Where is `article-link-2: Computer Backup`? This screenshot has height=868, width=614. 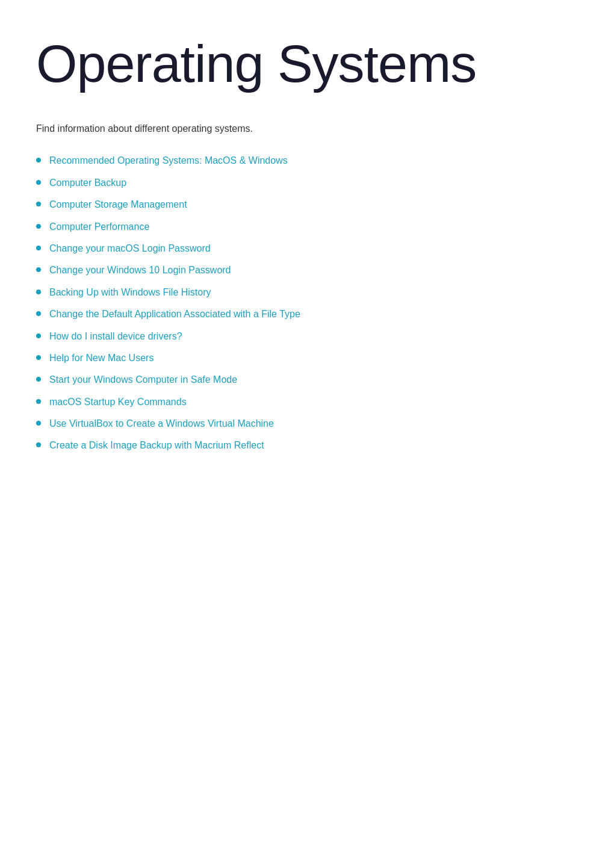 article-link-2: Computer Backup is located at coordinates (88, 183).